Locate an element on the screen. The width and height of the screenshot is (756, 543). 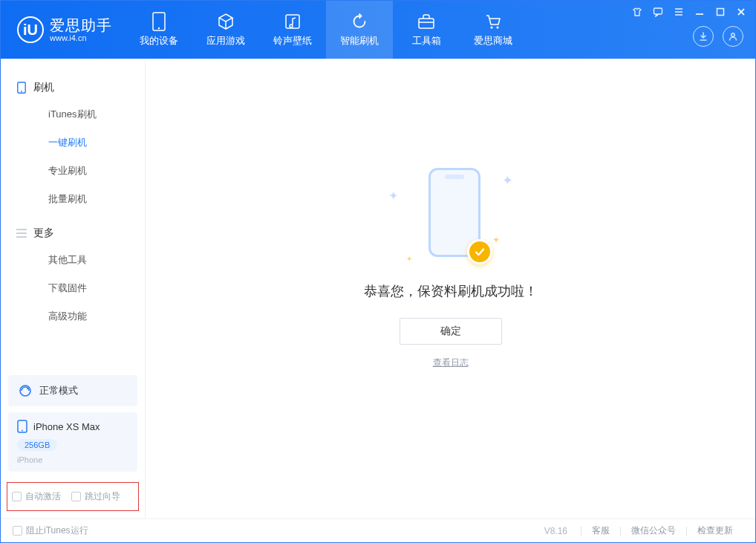
mode-icon is located at coordinates (25, 391).